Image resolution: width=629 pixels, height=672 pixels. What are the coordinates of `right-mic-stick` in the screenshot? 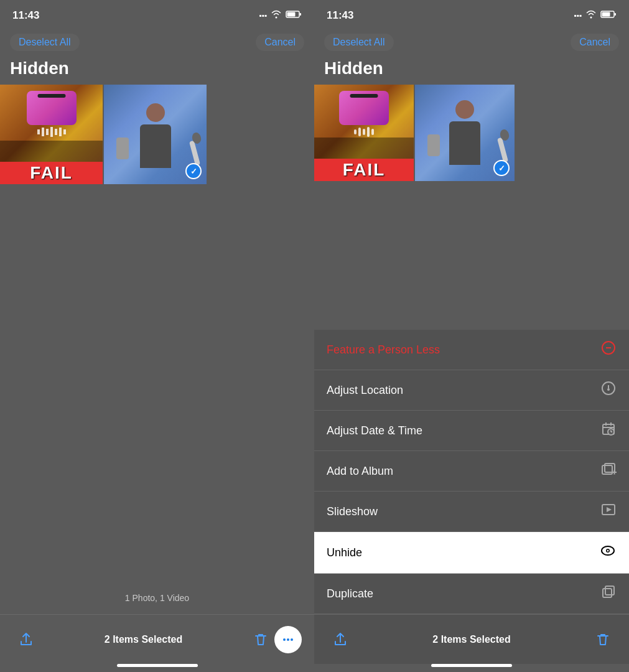 It's located at (503, 151).